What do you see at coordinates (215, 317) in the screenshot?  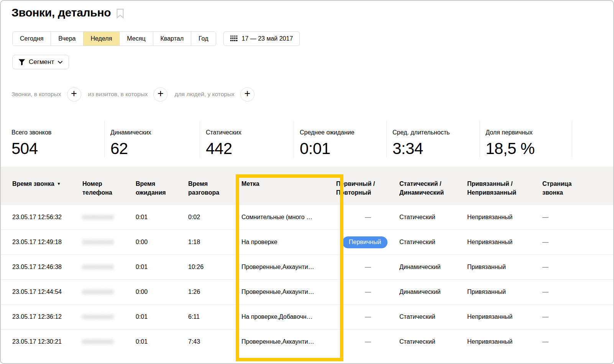 I see `talk-time-cell: 6:11` at bounding box center [215, 317].